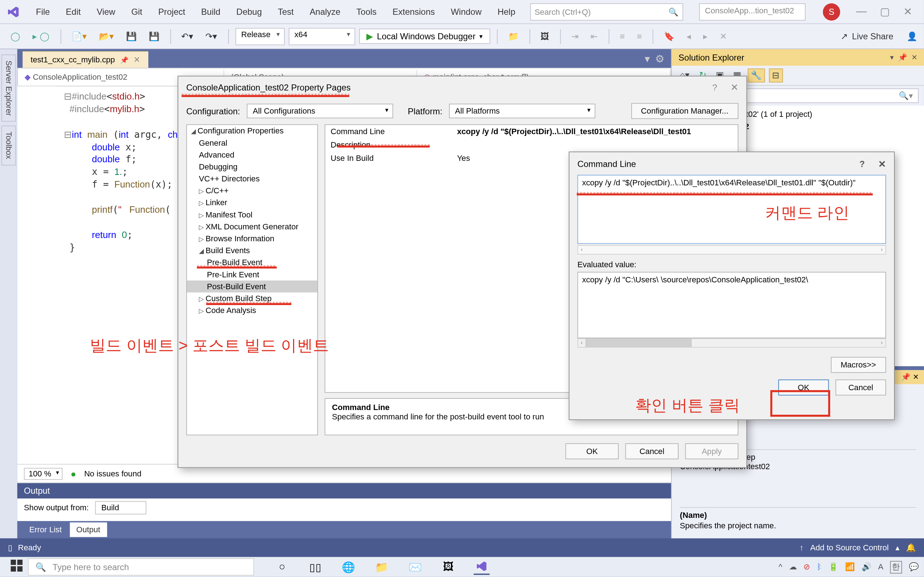  What do you see at coordinates (137, 60) in the screenshot?
I see `tab-close-icon: ✕` at bounding box center [137, 60].